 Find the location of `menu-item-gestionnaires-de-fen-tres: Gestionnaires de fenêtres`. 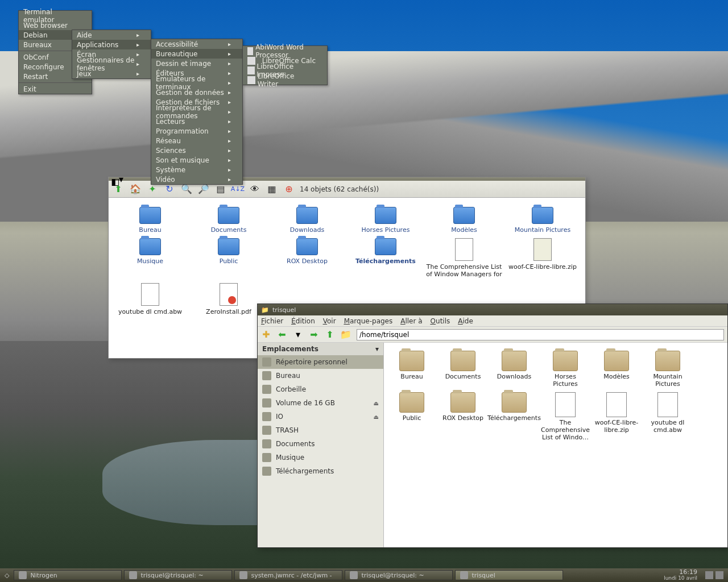

menu-item-gestionnaires-de-fen-tres: Gestionnaires de fenêtres is located at coordinates (111, 64).